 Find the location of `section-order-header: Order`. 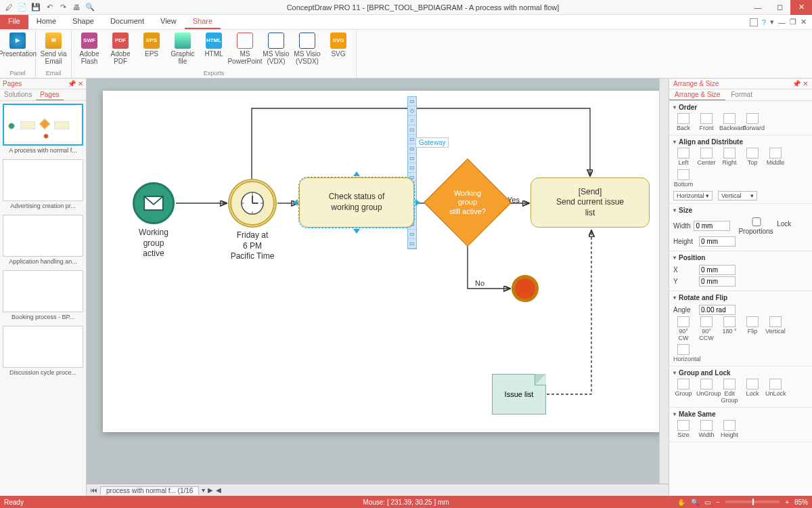

section-order-header: Order is located at coordinates (740, 108).